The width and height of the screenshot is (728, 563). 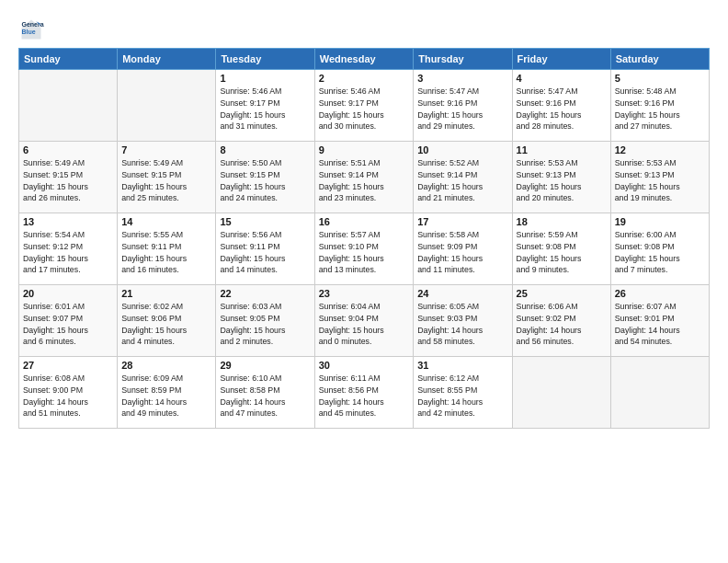 What do you see at coordinates (364, 393) in the screenshot?
I see `calendar-cell: 30Sunrise: 6:11 AM Sunset: 8:56 PM Dayli…` at bounding box center [364, 393].